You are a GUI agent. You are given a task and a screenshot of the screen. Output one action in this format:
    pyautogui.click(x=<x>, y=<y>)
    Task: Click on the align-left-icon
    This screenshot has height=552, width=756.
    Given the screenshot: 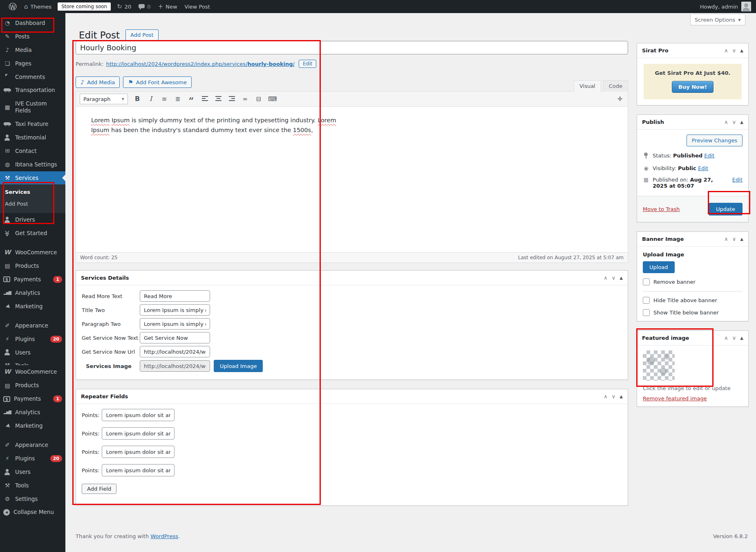 What is the action you would take?
    pyautogui.click(x=205, y=99)
    